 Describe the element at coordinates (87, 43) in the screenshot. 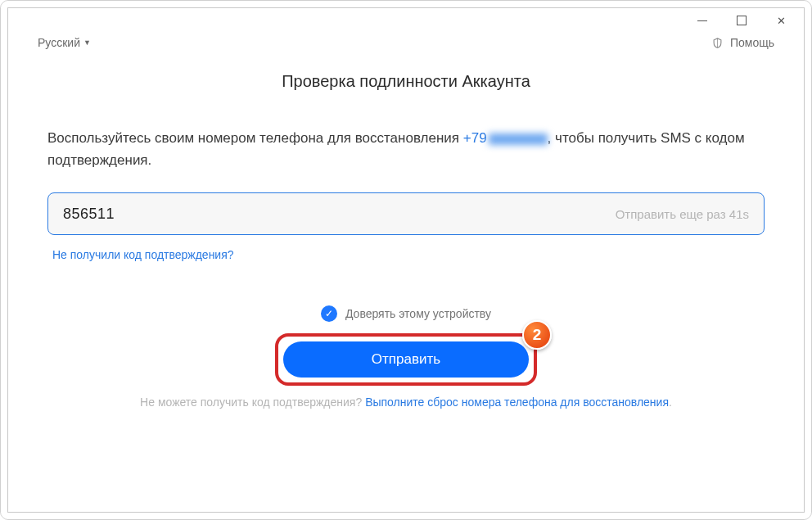

I see `chevron-down-icon: ▼` at that location.